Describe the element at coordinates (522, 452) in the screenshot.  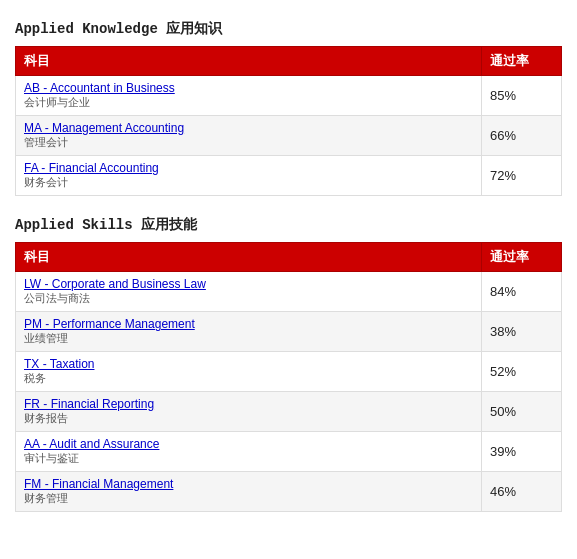
I see `rate-cell: 39%` at that location.